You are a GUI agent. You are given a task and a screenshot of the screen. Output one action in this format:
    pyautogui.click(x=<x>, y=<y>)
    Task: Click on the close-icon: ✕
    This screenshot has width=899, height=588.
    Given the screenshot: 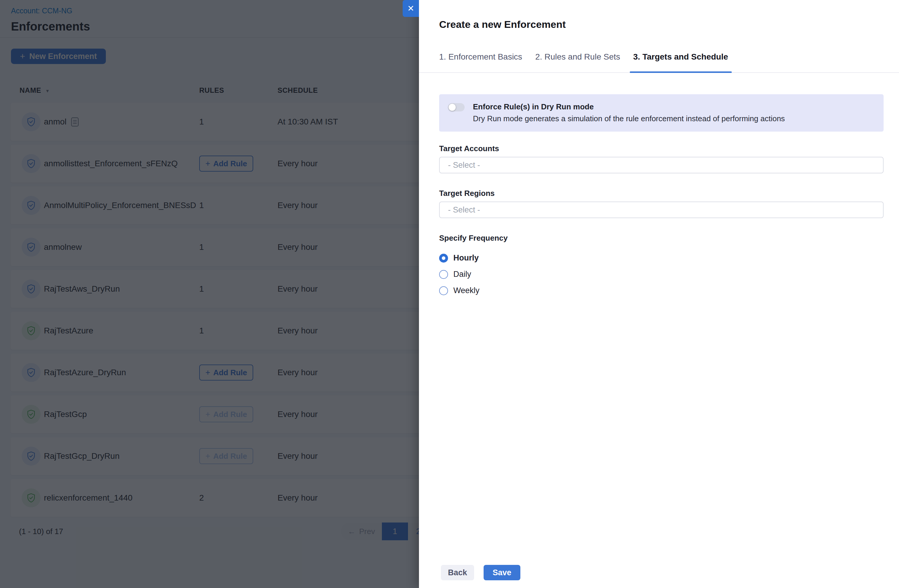 What is the action you would take?
    pyautogui.click(x=411, y=8)
    